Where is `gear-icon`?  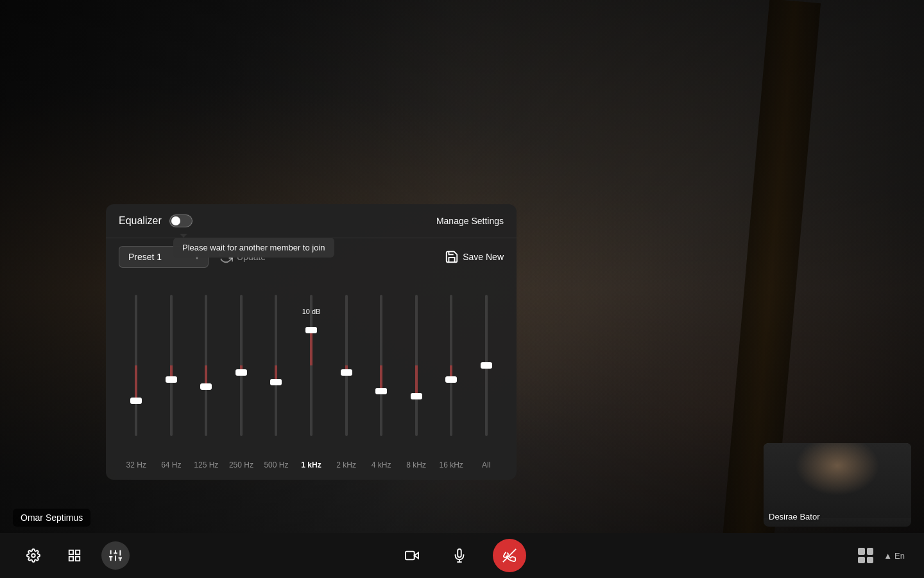 gear-icon is located at coordinates (33, 556).